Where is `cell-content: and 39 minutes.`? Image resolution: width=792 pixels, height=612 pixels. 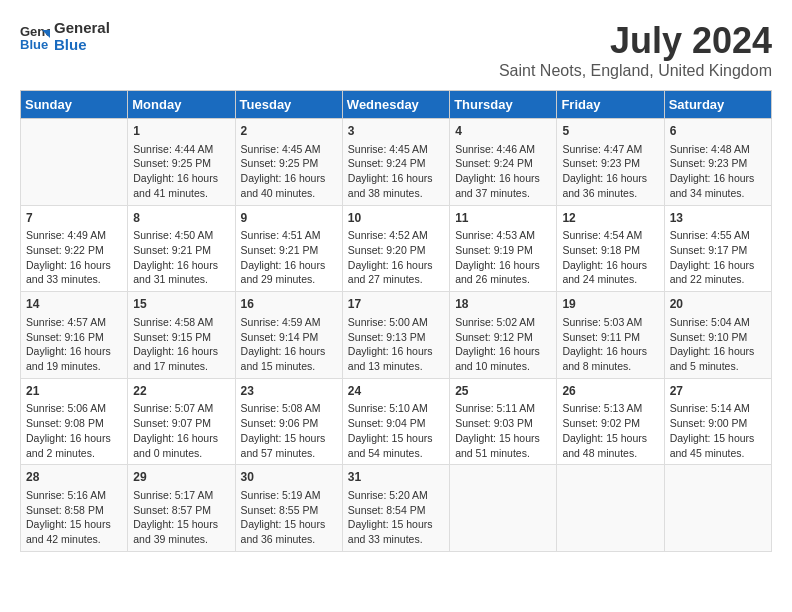 cell-content: and 39 minutes. is located at coordinates (181, 540).